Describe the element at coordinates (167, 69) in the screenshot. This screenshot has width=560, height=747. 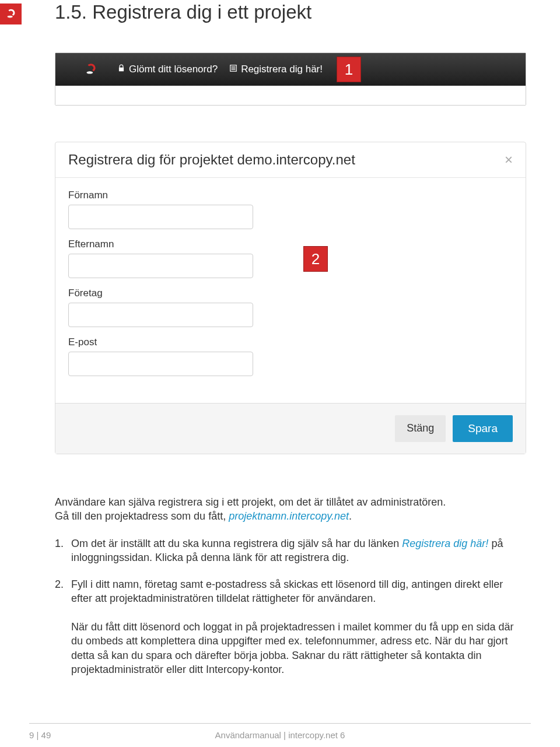
I see `forgot-password-link: Glömt ditt lösenord?` at that location.